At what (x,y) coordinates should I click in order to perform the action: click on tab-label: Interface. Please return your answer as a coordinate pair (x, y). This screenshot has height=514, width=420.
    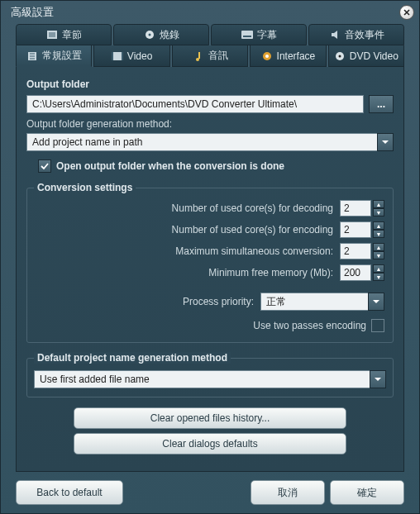
    Looking at the image, I should click on (296, 56).